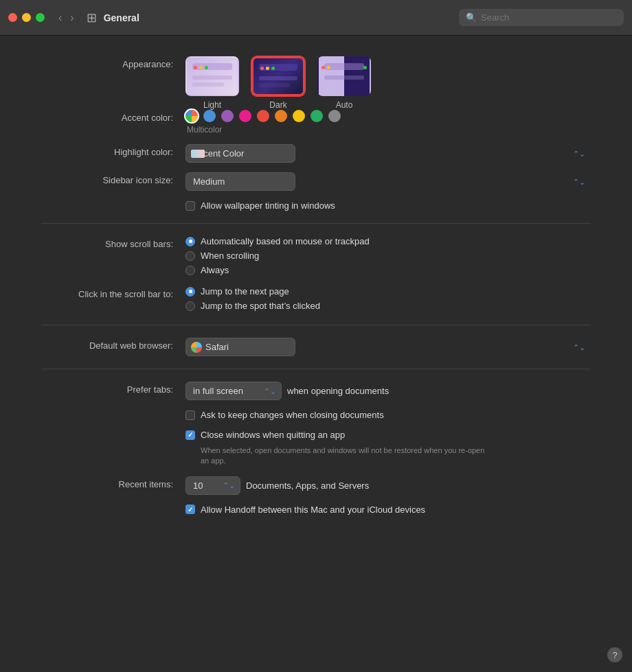 The height and width of the screenshot is (672, 632). I want to click on handoff-label, so click(113, 505).